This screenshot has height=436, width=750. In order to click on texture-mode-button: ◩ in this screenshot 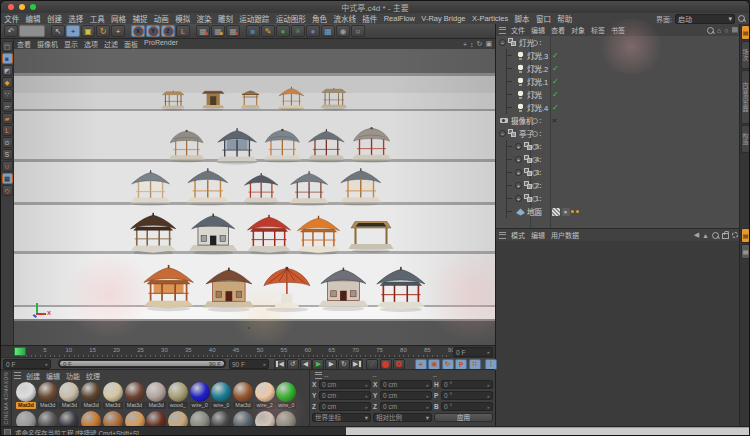, I will do `click(8, 70)`.